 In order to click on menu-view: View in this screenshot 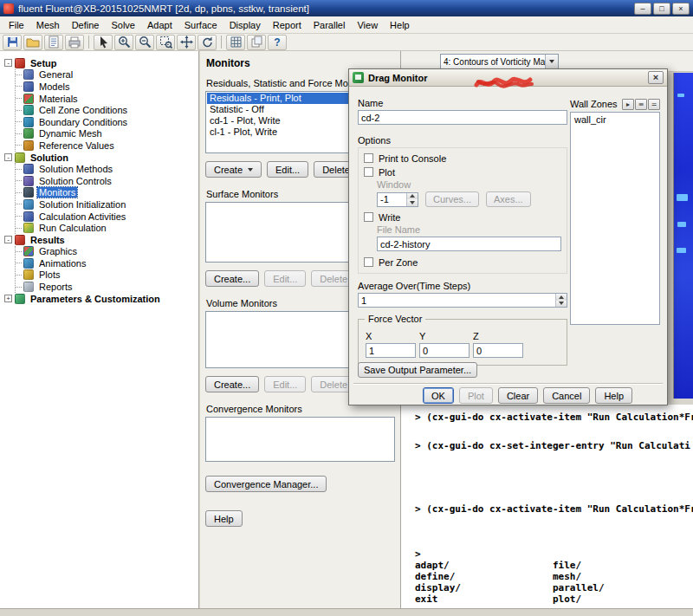, I will do `click(367, 25)`.